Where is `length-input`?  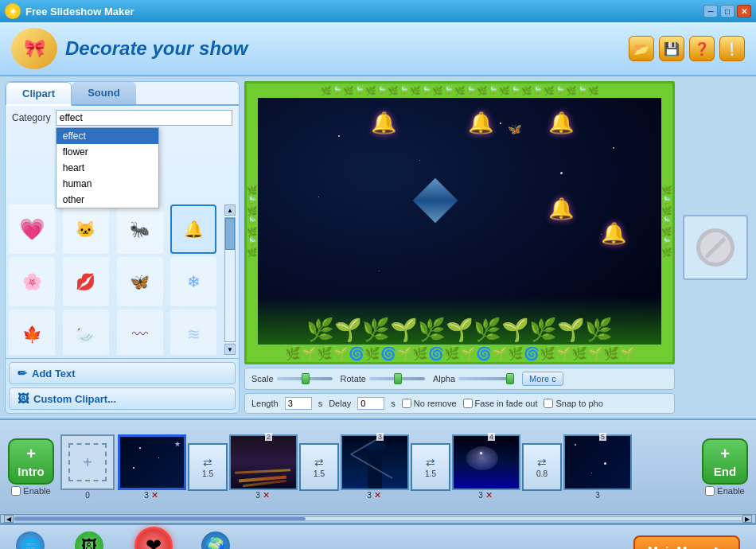 length-input is located at coordinates (298, 403).